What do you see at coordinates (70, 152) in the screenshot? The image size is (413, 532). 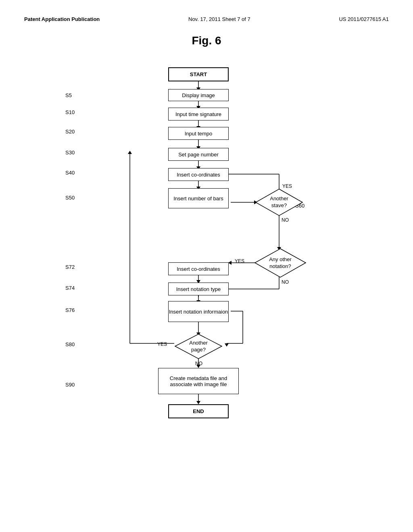 I see `step-label-s30: S30` at bounding box center [70, 152].